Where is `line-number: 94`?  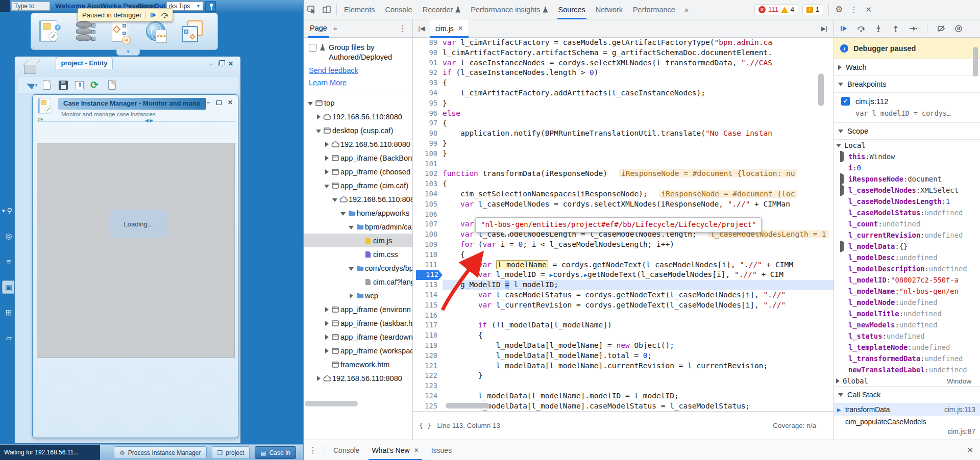 line-number: 94 is located at coordinates (428, 93).